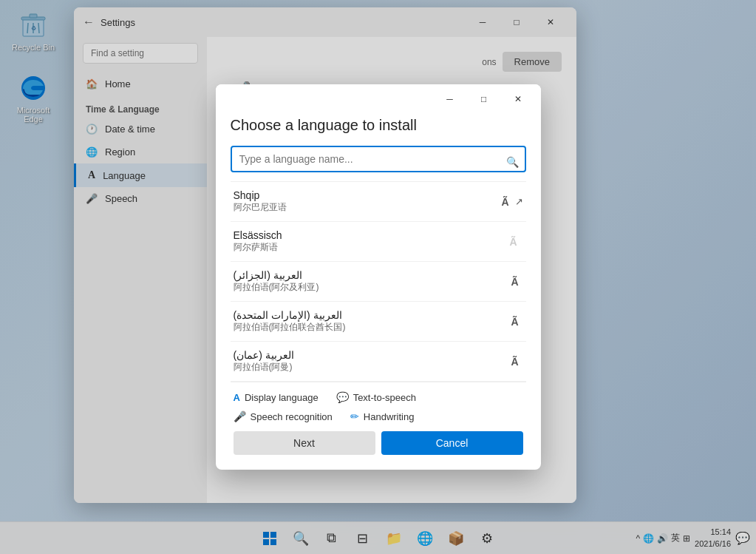 The image size is (756, 554). I want to click on search-icon: 🔍, so click(513, 162).